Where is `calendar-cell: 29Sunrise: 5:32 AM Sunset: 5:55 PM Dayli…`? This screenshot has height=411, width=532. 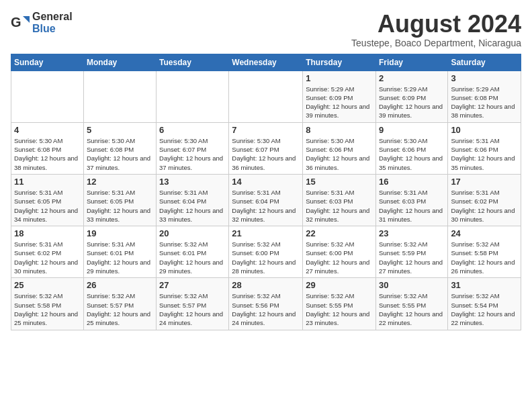
calendar-cell: 29Sunrise: 5:32 AM Sunset: 5:55 PM Dayli… is located at coordinates (340, 304).